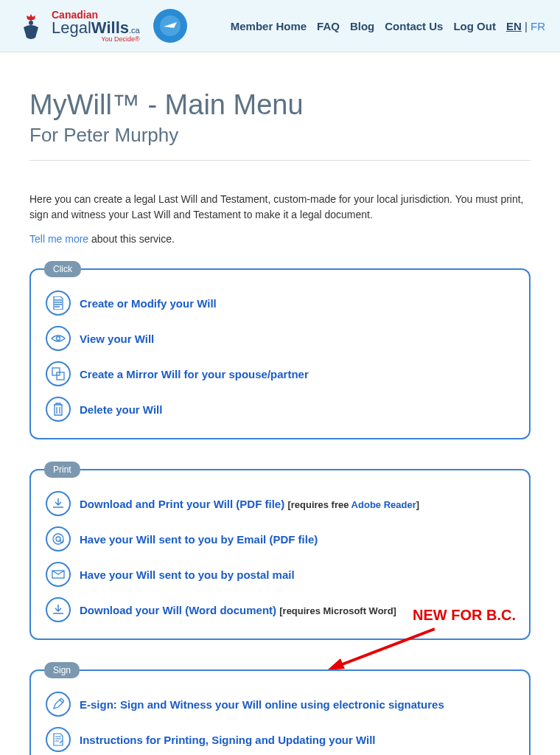 The width and height of the screenshot is (560, 755). I want to click on note-word: [requires Microsoft Word], so click(337, 610).